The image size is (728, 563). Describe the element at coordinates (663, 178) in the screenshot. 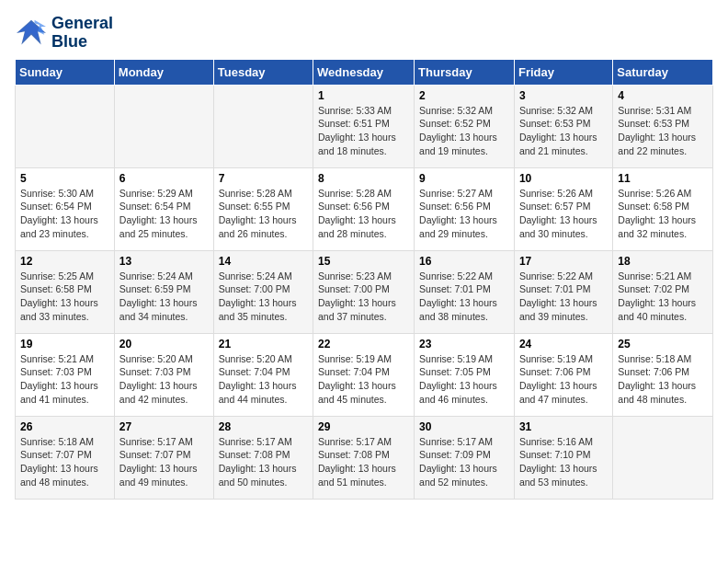

I see `day-number: 11` at that location.